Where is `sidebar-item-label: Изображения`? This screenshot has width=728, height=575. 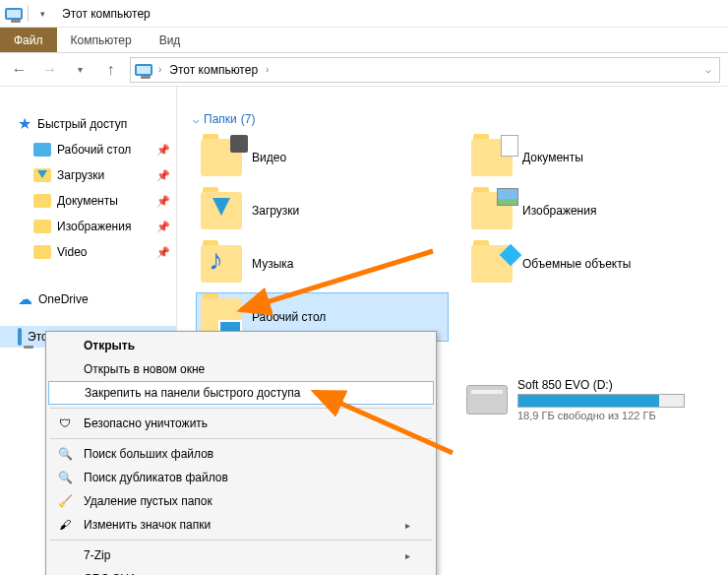 sidebar-item-label: Изображения is located at coordinates (94, 226).